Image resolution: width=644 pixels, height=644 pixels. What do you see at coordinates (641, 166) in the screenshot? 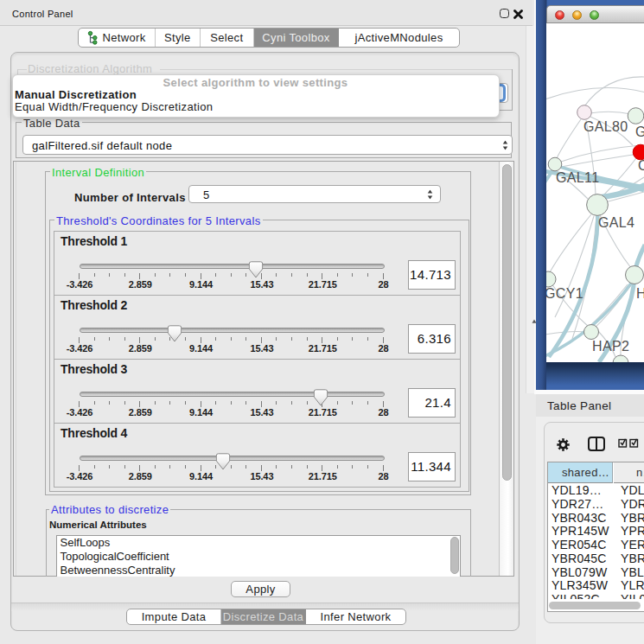
I see `svg-text: C…` at bounding box center [641, 166].